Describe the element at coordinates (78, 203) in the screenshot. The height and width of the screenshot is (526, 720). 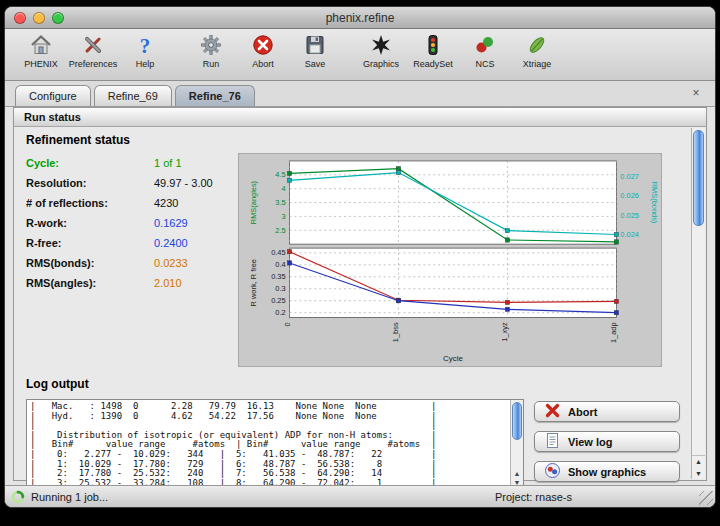
I see `stat-label: # of reflections:` at that location.